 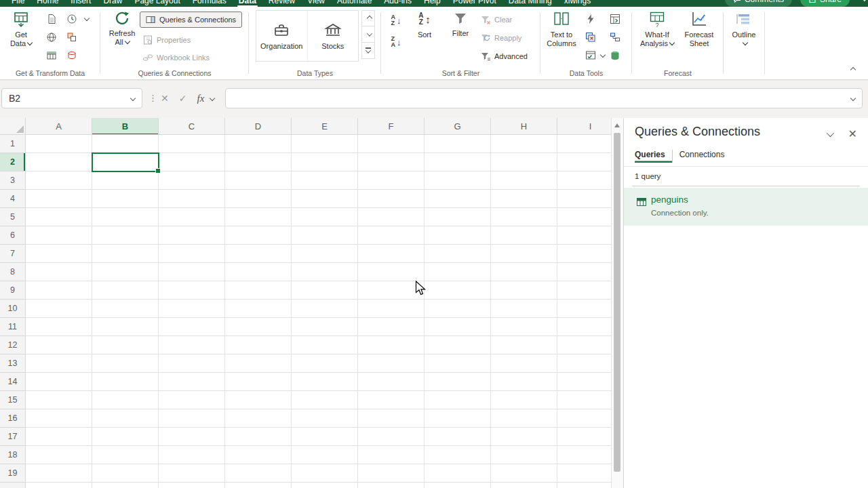 I want to click on collapse-ribbon-icon, so click(x=853, y=70).